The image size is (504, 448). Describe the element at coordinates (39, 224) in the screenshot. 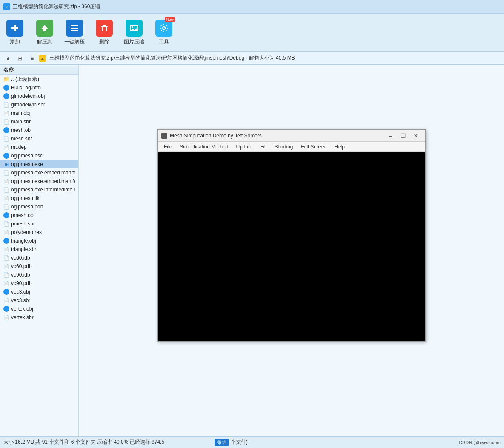

I see `list-item: 📄 pmesh.sbr` at that location.